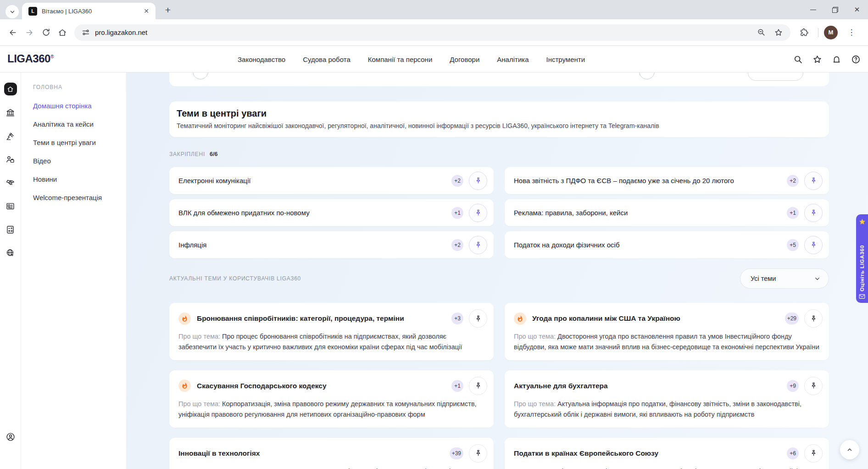 This screenshot has height=469, width=868. Describe the element at coordinates (67, 179) in the screenshot. I see `sidebar-item: Новини` at that location.